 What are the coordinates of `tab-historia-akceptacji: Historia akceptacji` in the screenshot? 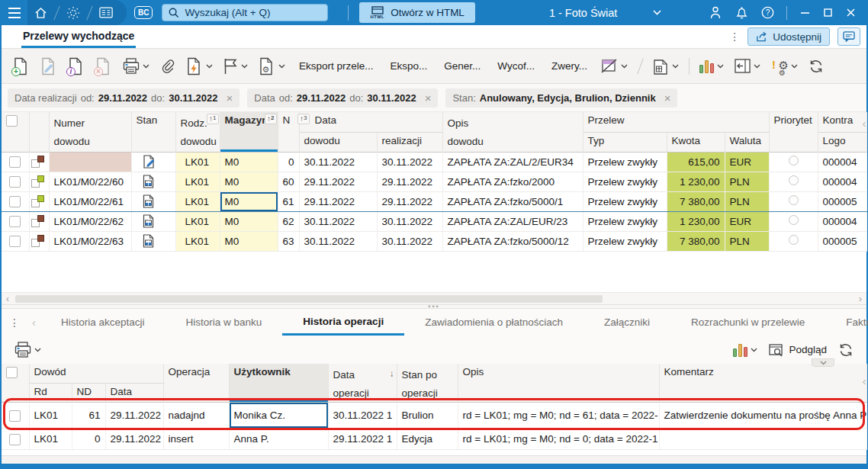 It's located at (103, 322).